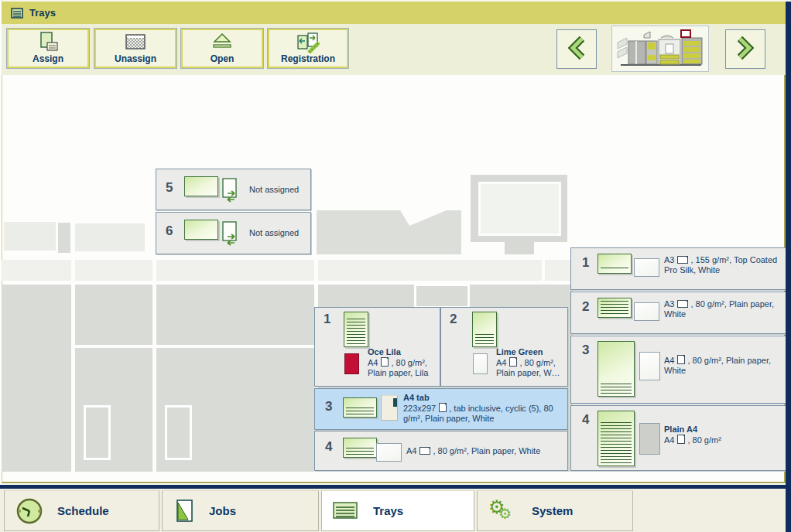  I want to click on tab-media-swatch, so click(389, 408).